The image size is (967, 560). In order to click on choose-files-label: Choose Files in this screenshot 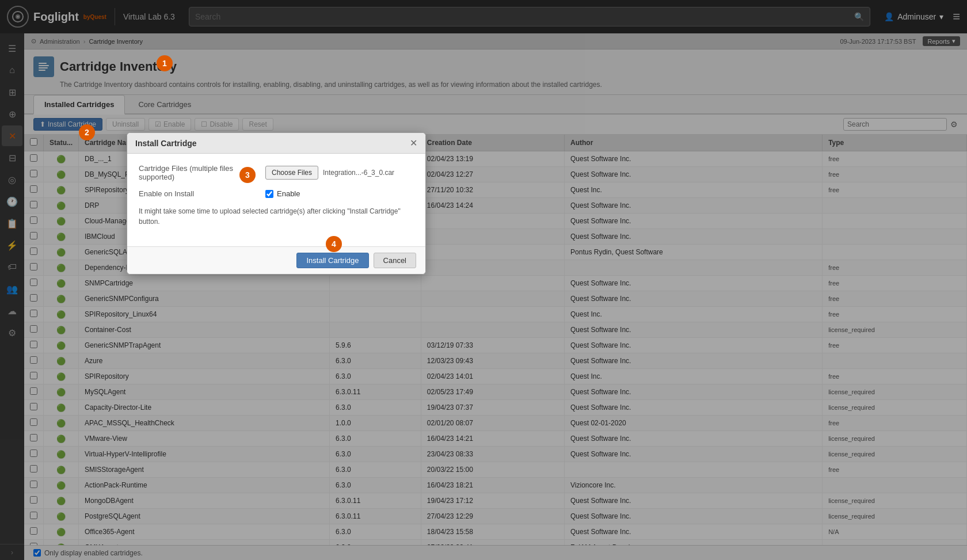, I will do `click(292, 173)`.